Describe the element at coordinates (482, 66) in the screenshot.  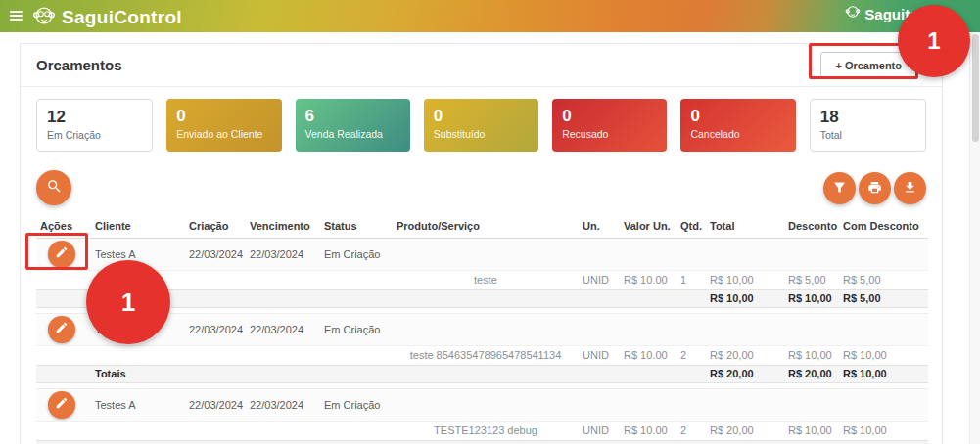
I see `panel-header: Orcamentos + Orcamento` at that location.